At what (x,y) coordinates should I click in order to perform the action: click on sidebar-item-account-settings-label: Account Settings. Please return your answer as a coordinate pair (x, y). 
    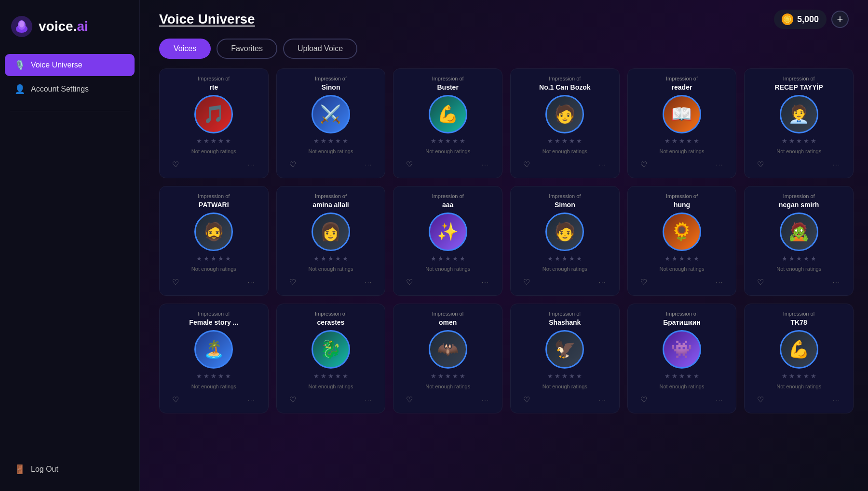
    Looking at the image, I should click on (60, 89).